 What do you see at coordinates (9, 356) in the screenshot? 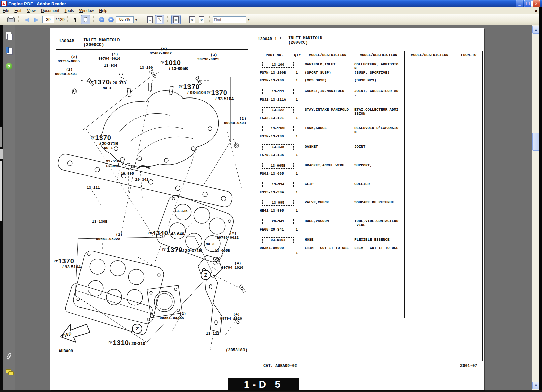
I see `attachments-panel-button` at bounding box center [9, 356].